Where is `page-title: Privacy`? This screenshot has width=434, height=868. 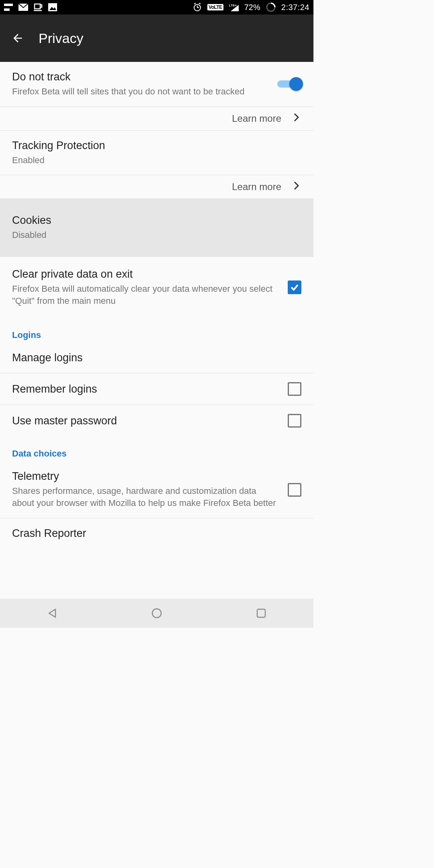 page-title: Privacy is located at coordinates (61, 39).